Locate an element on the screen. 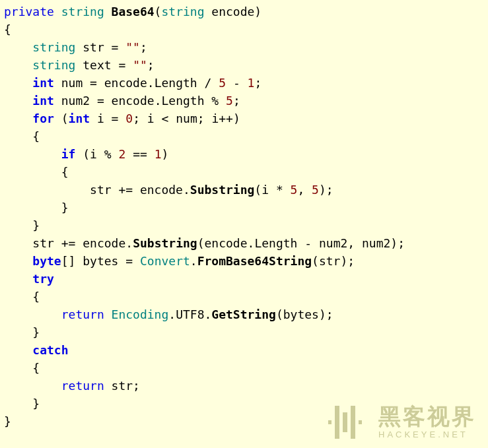 The image size is (488, 448). id-i-4: i is located at coordinates (94, 154).